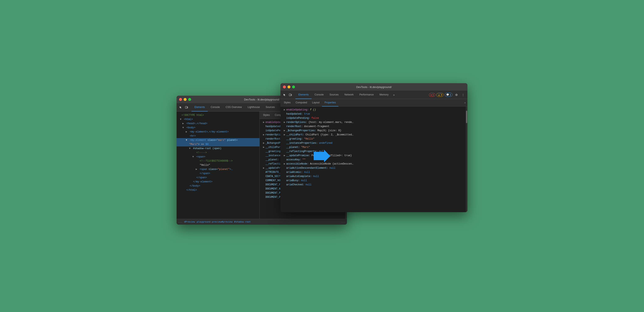  I want to click on device-icon, so click(186, 107).